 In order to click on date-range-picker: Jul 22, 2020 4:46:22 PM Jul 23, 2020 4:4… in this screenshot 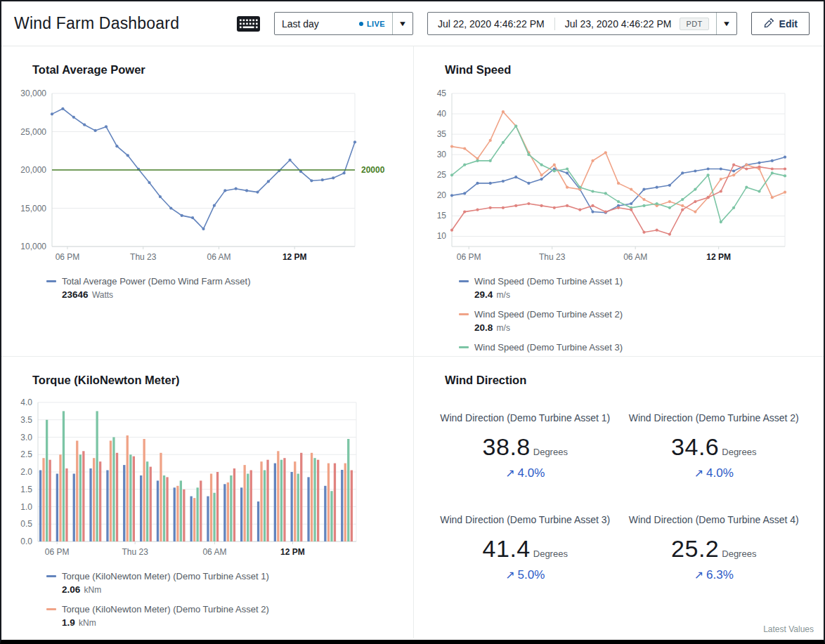, I will do `click(582, 24)`.